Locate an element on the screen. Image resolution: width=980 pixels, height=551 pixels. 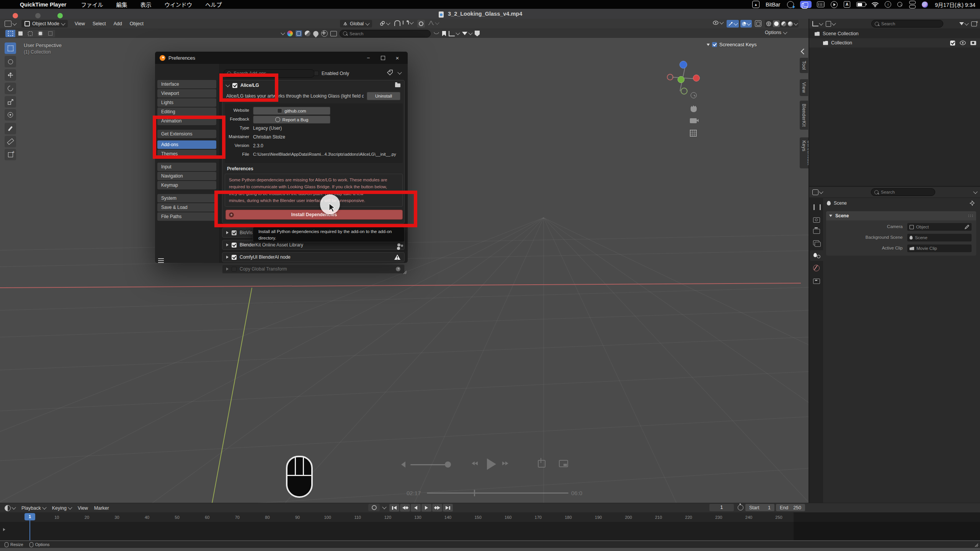
menubar-app-name: QuickTime Player is located at coordinates (43, 5).